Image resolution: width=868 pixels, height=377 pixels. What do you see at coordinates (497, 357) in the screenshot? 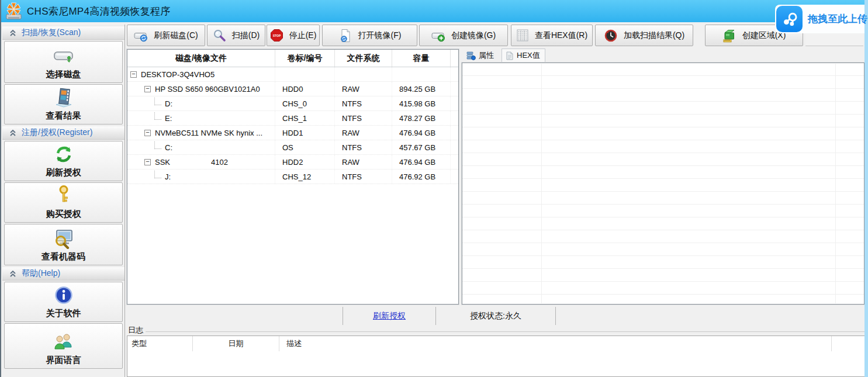
I see `log-panel: 类型 日期 描述` at bounding box center [497, 357].